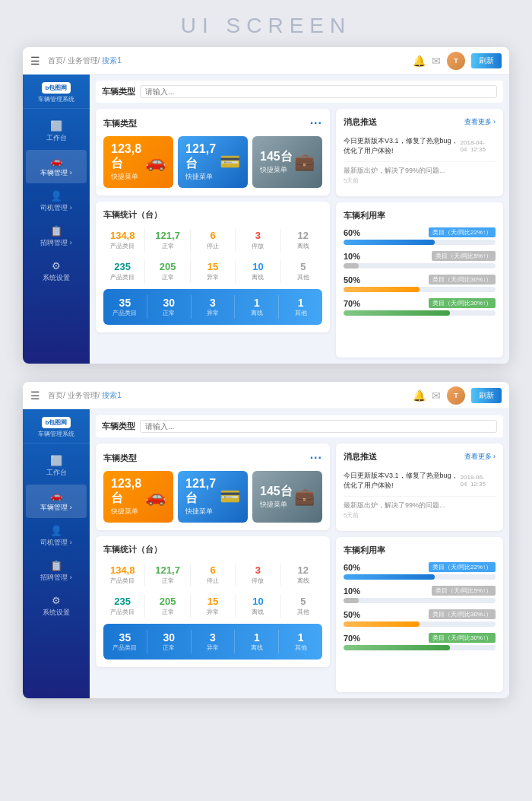 This screenshot has height=801, width=532. Describe the element at coordinates (303, 612) in the screenshot. I see `stat-lbl-b5: 其他` at that location.